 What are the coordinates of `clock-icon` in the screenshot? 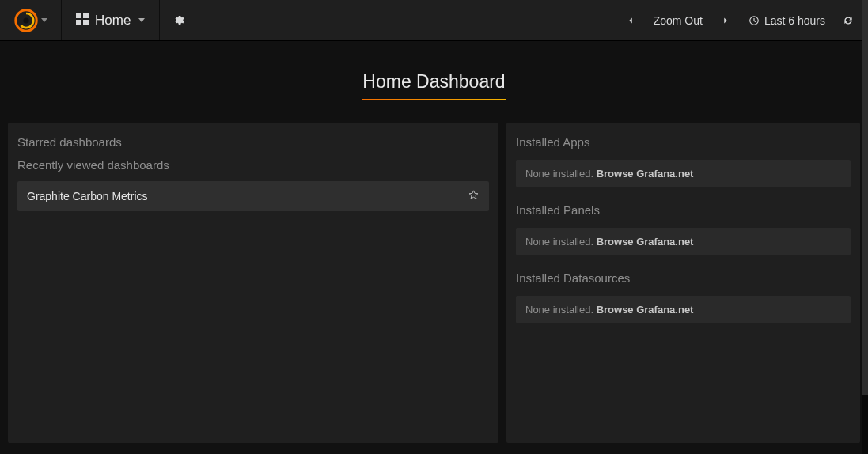 It's located at (754, 21).